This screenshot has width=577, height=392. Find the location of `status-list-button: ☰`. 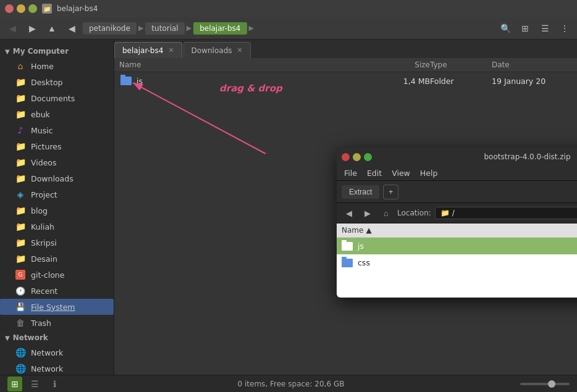

status-list-button: ☰ is located at coordinates (35, 384).